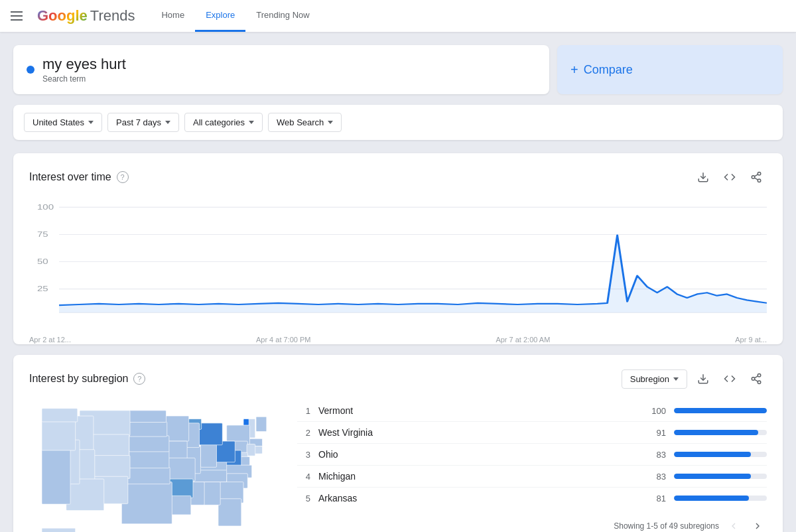 The height and width of the screenshot is (532, 796). I want to click on share-chart-button, so click(756, 177).